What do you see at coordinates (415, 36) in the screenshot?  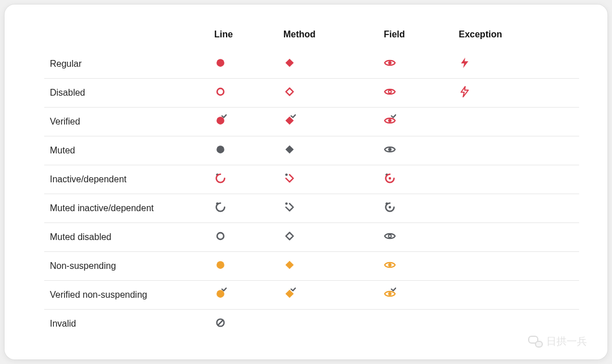 I see `header-field: Field` at bounding box center [415, 36].